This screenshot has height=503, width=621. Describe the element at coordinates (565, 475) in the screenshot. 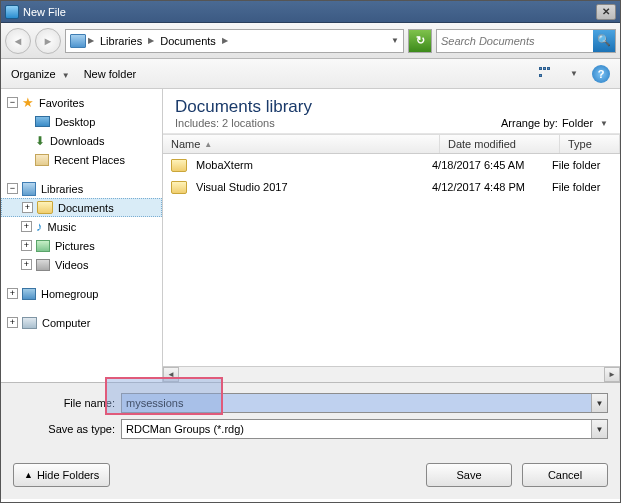

I see `cancel-button: Cancel` at that location.